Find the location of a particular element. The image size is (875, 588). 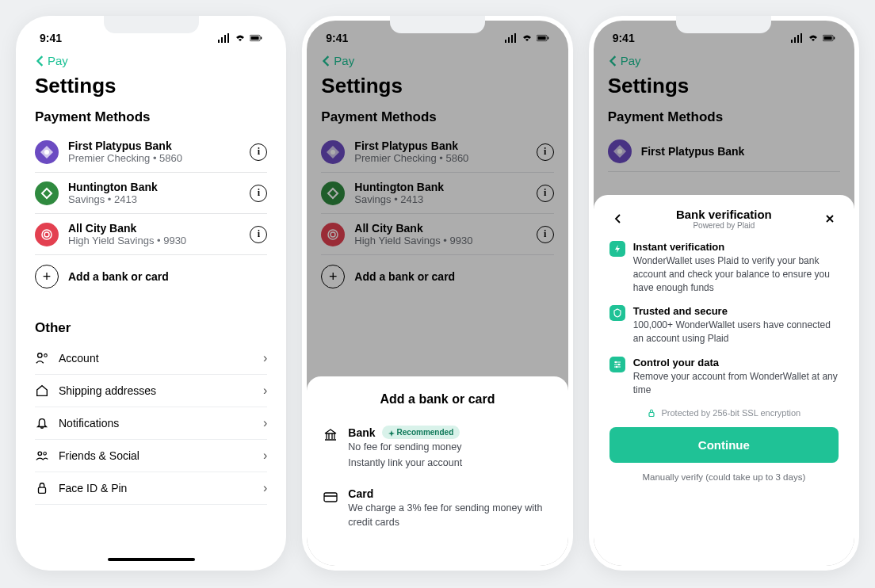

page-title: Settings is located at coordinates (724, 86).